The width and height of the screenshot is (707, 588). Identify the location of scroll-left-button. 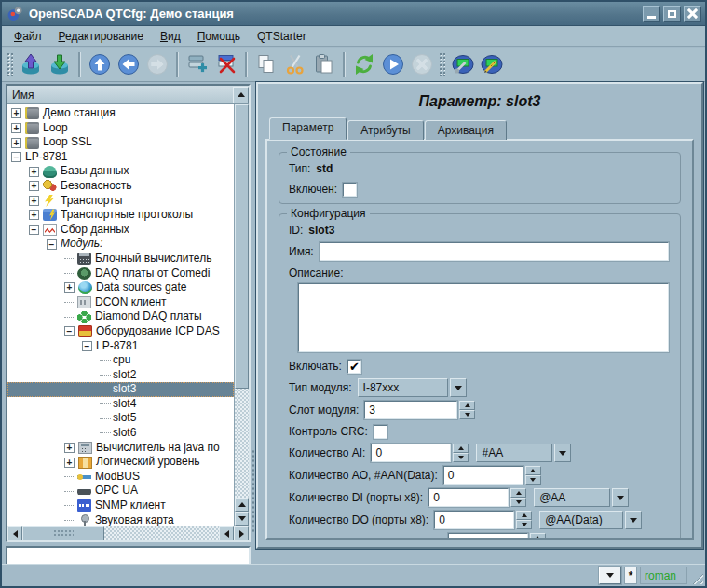
(15, 533).